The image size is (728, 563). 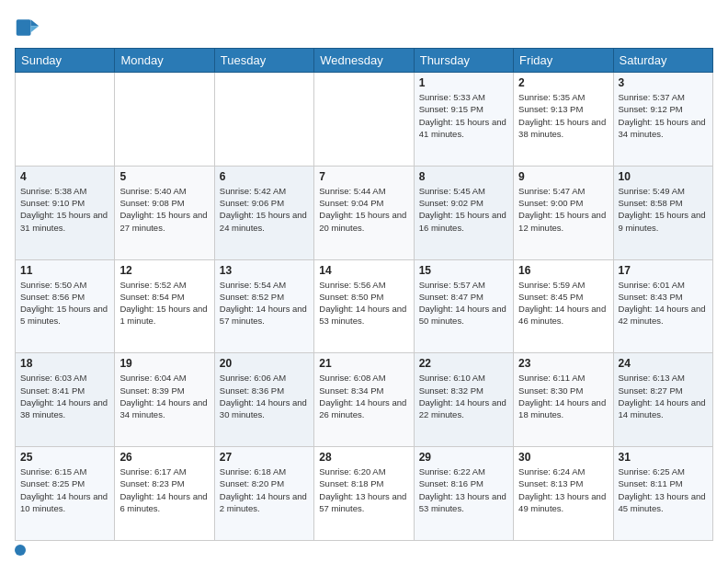 I want to click on day-info: Sunrise: 6:24 AM Sunset: 8:13 PM Dayligh…, so click(x=563, y=489).